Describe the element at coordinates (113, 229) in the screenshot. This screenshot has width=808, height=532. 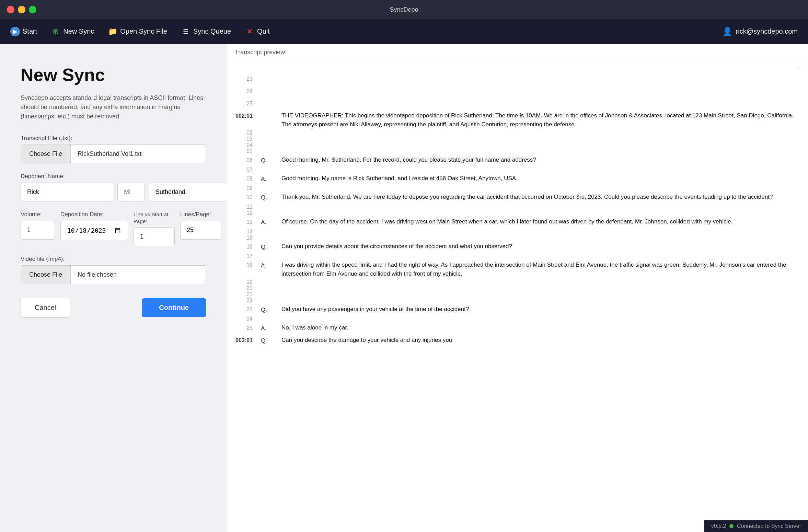
I see `metadata-row: Volume: Deposition Date: Line #s Start a…` at that location.